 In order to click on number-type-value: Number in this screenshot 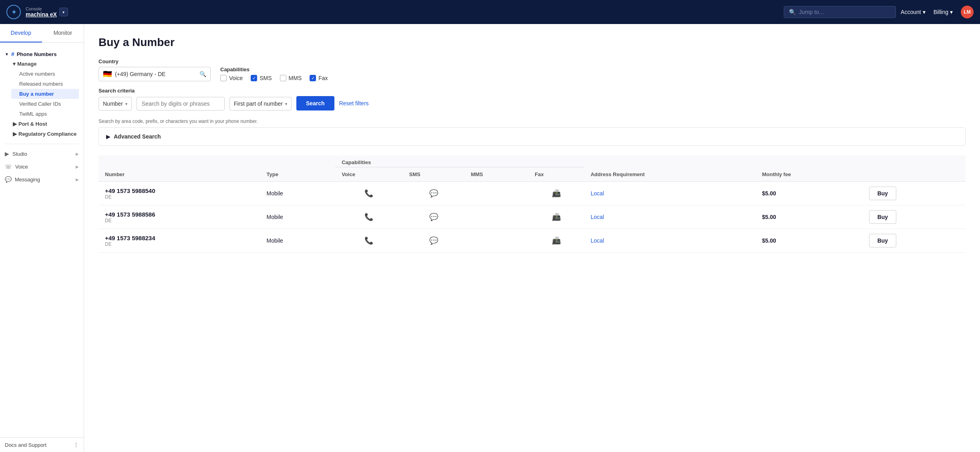, I will do `click(113, 104)`.